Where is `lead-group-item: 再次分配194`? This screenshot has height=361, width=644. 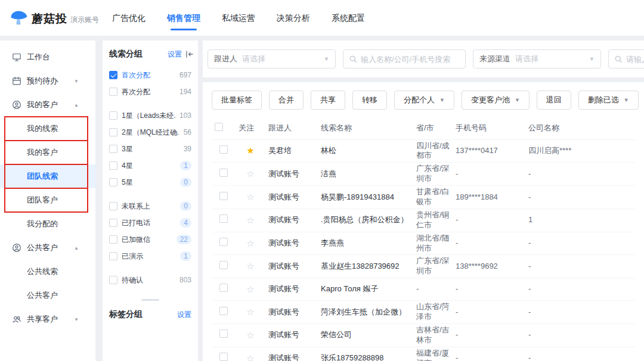
lead-group-item: 再次分配194 is located at coordinates (150, 92).